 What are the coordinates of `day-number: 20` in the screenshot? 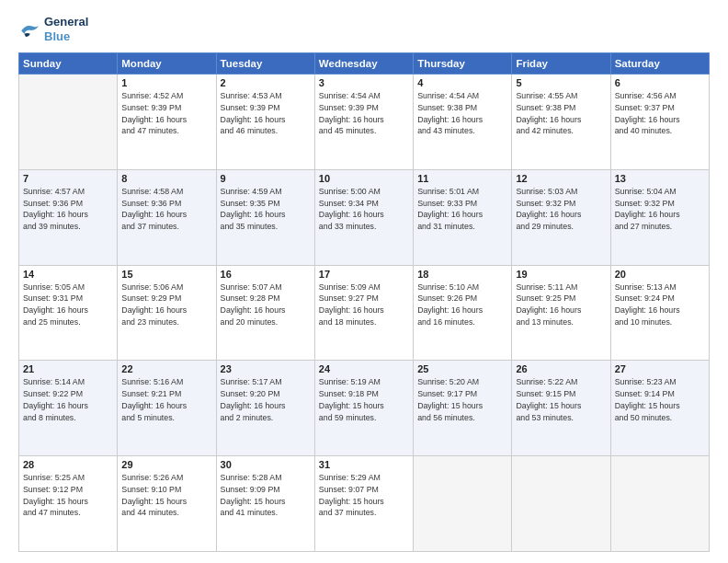 It's located at (660, 274).